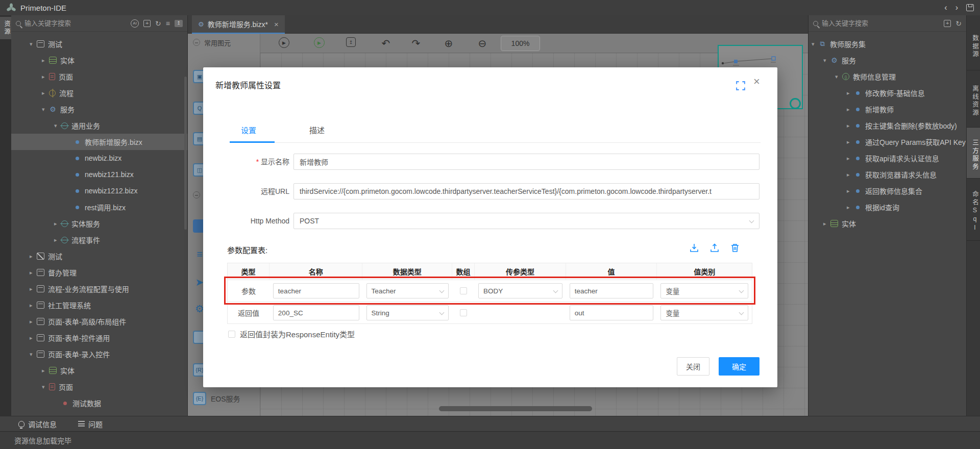 Image resolution: width=980 pixels, height=449 pixels. I want to click on collapse-icon, so click(197, 42).